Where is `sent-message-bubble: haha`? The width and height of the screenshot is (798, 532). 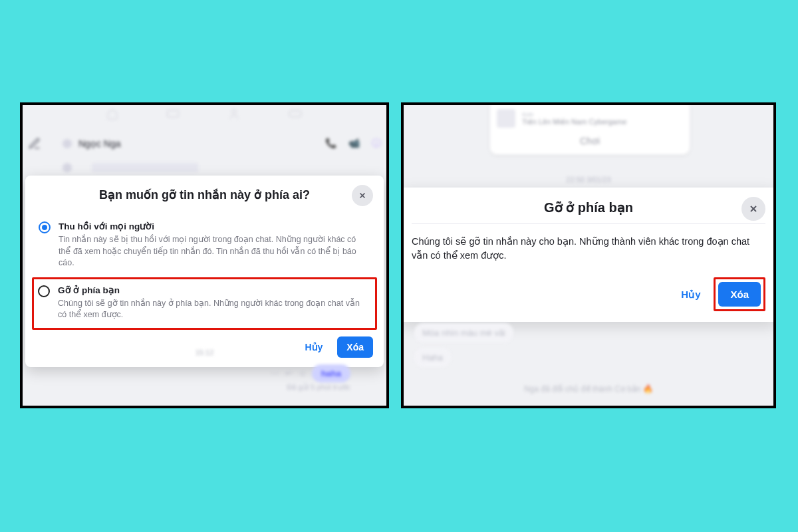
sent-message-bubble: haha is located at coordinates (331, 374).